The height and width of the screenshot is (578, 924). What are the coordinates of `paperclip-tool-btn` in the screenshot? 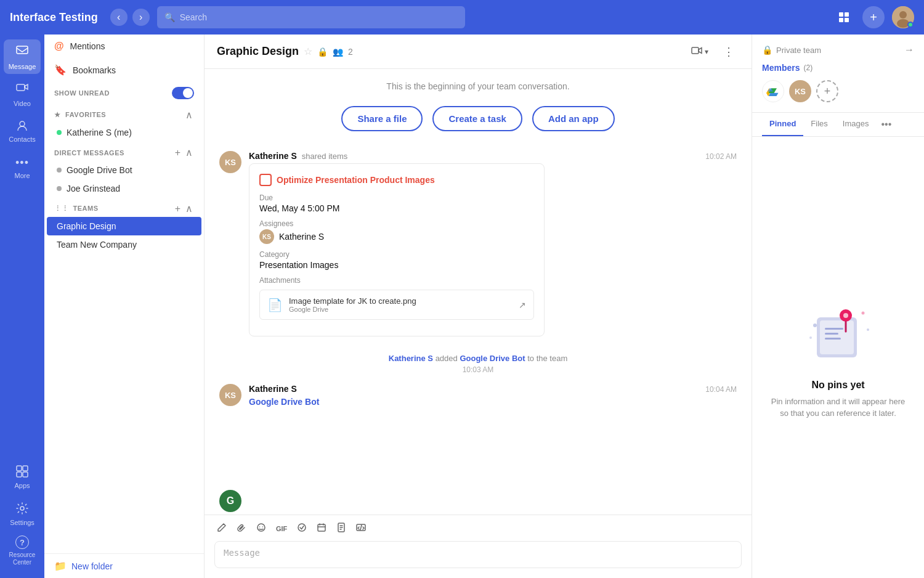 It's located at (241, 529).